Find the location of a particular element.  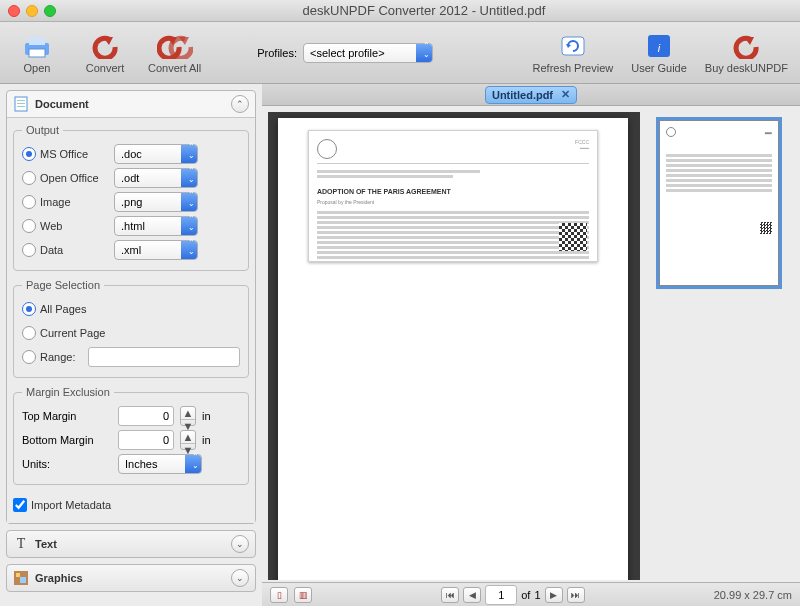

refresh-preview-button: Refresh Preview is located at coordinates (574, 53).